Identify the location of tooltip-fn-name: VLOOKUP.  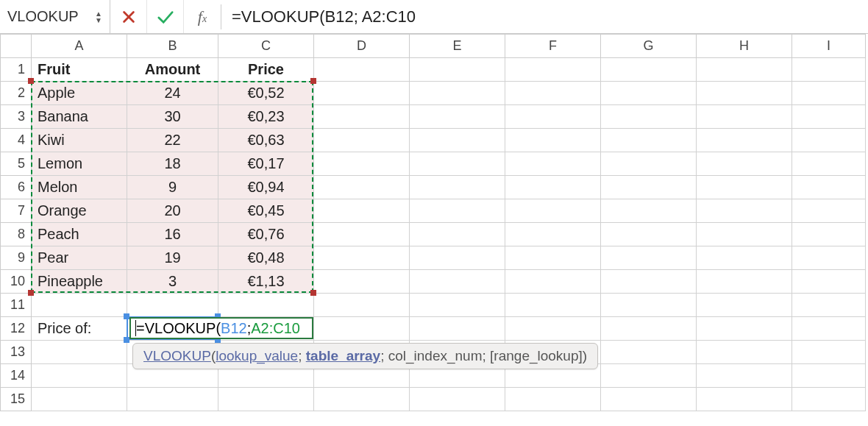
(177, 356).